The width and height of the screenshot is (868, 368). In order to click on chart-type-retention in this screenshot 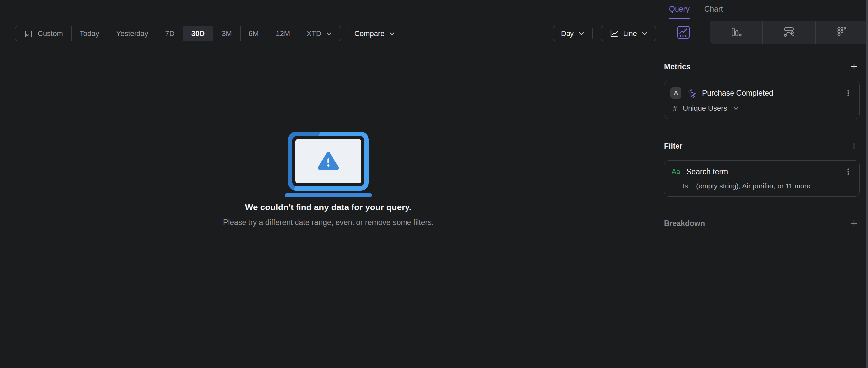, I will do `click(842, 32)`.